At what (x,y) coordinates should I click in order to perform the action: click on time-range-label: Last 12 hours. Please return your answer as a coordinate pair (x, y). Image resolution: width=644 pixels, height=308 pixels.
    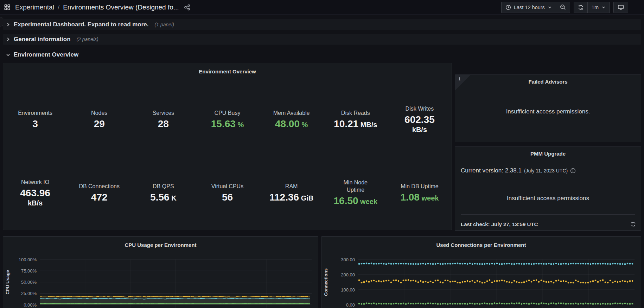
    Looking at the image, I should click on (529, 7).